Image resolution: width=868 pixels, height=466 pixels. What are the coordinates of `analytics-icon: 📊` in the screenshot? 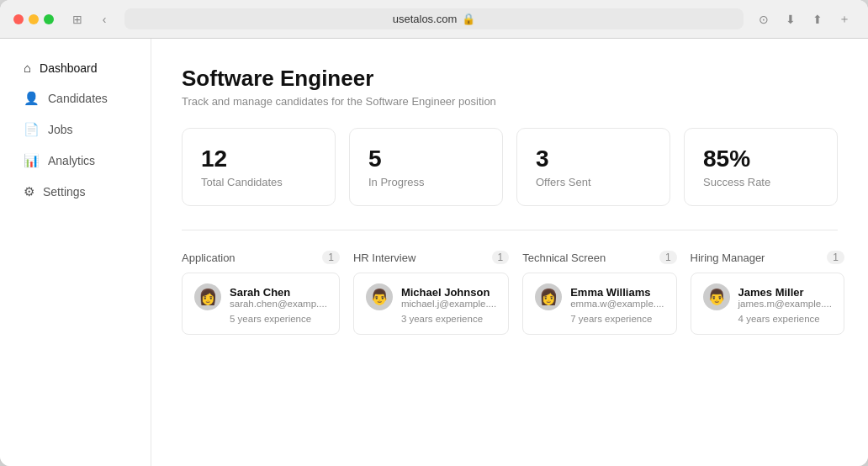 It's located at (32, 161).